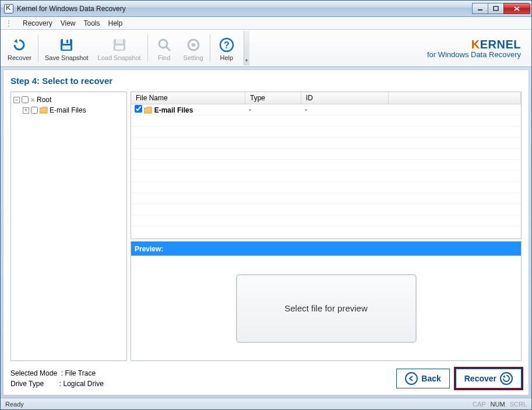 The image size is (532, 410). What do you see at coordinates (20, 58) in the screenshot?
I see `recover-tool-label: Recover` at bounding box center [20, 58].